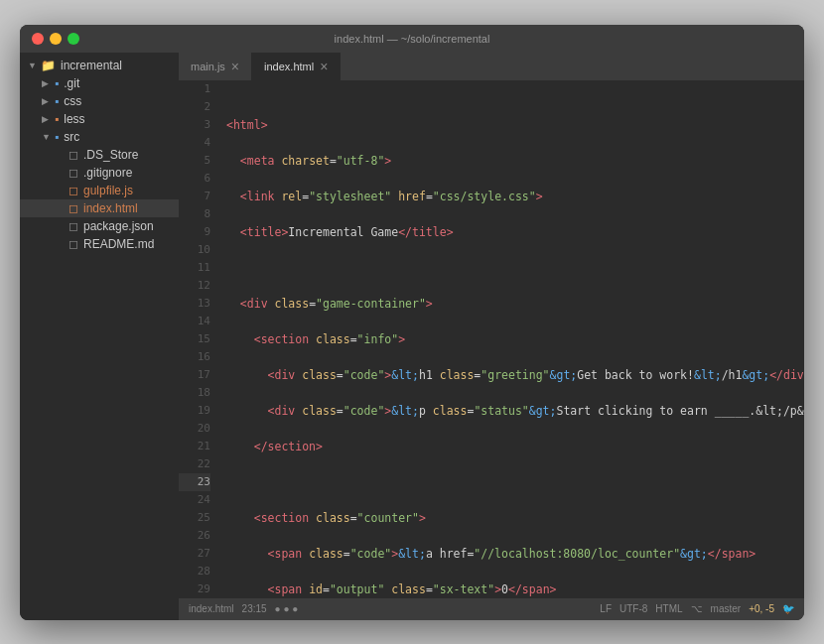 The image size is (824, 644). I want to click on tab-bar: main.js × index.html ×, so click(491, 66).